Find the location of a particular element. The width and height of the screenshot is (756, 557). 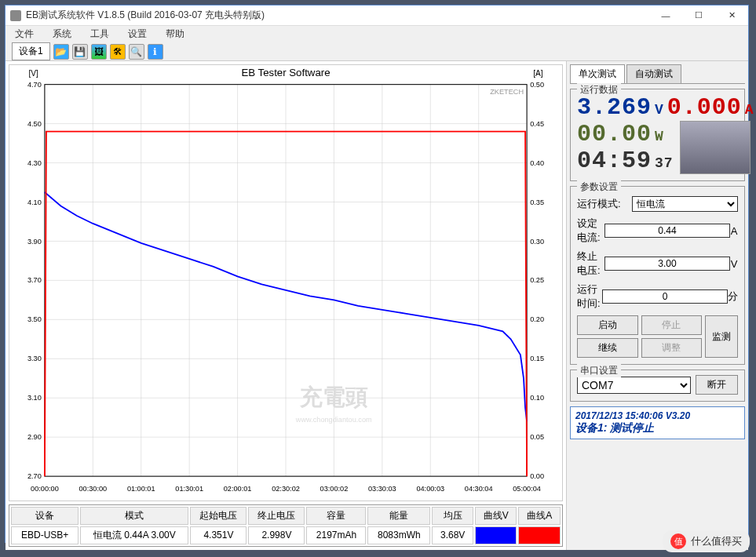

cell-curve-v is located at coordinates (496, 535).